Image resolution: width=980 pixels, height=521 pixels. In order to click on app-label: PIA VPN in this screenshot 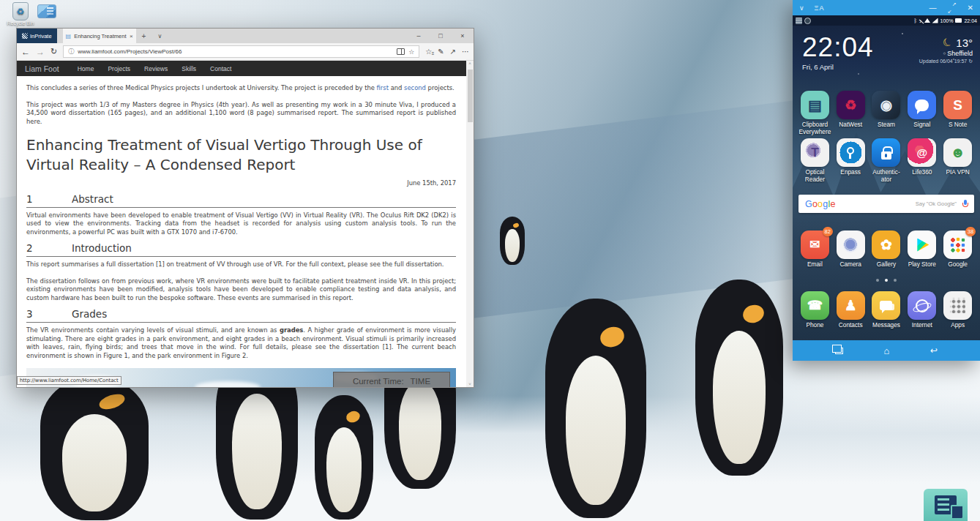, I will do `click(957, 173)`.